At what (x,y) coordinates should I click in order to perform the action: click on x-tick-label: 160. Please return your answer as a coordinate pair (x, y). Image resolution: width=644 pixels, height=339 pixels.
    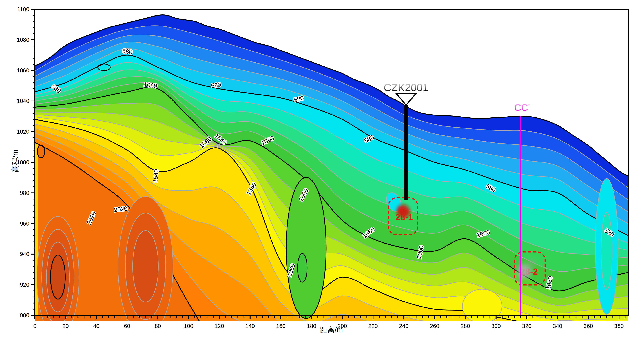
    Looking at the image, I should click on (281, 326).